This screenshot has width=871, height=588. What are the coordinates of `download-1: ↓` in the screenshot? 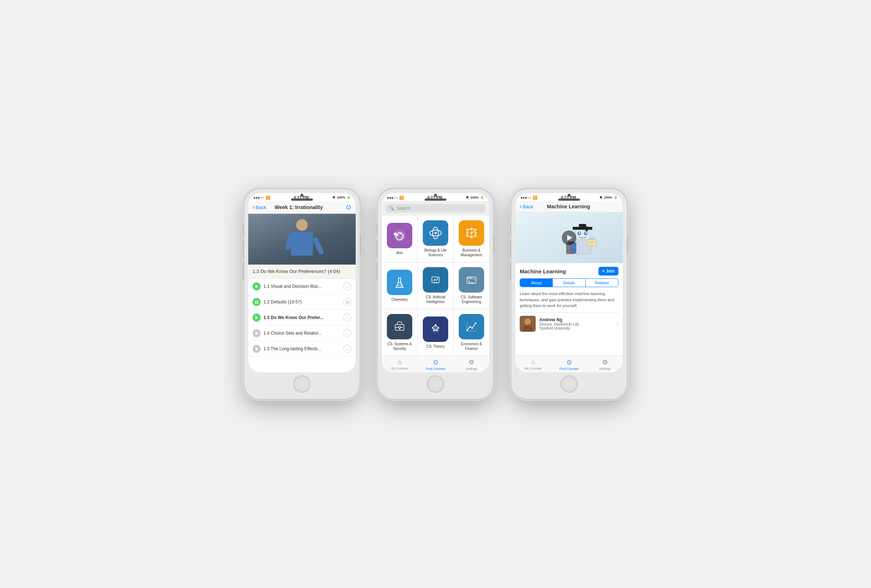 It's located at (347, 286).